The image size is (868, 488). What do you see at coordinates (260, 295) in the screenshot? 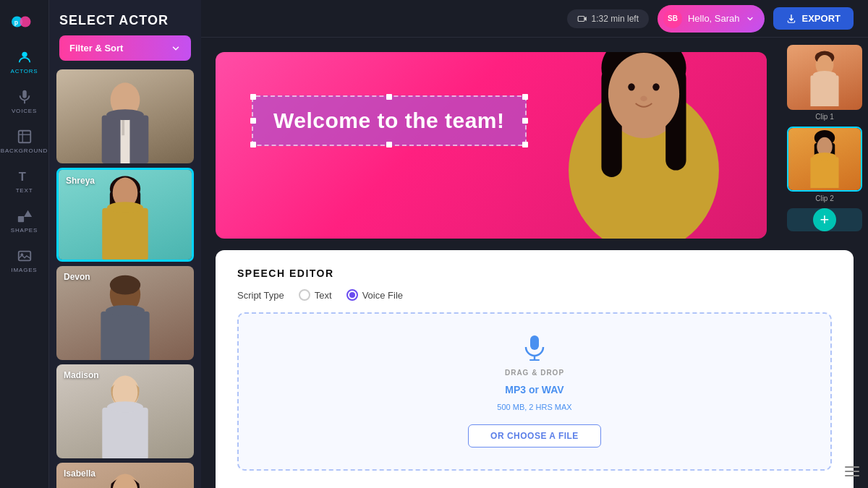
I see `script-type-label: Script Type` at bounding box center [260, 295].